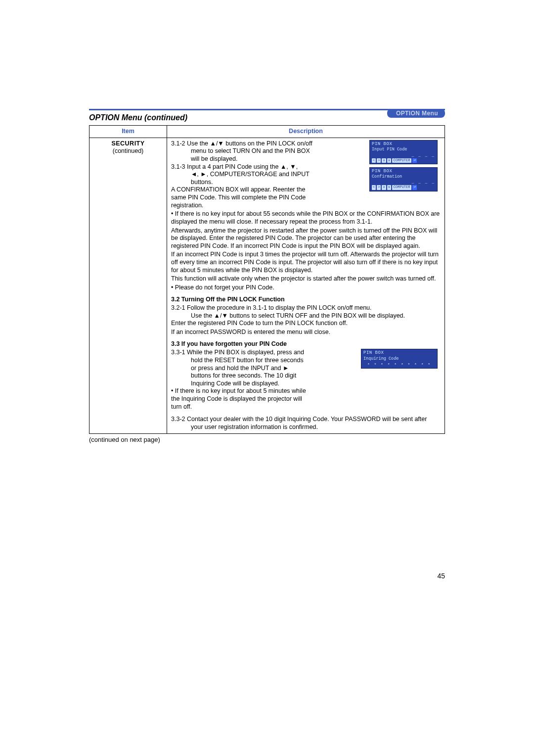  Describe the element at coordinates (403, 171) in the screenshot. I see `pinbox-title-2: PIN BOX` at that location.